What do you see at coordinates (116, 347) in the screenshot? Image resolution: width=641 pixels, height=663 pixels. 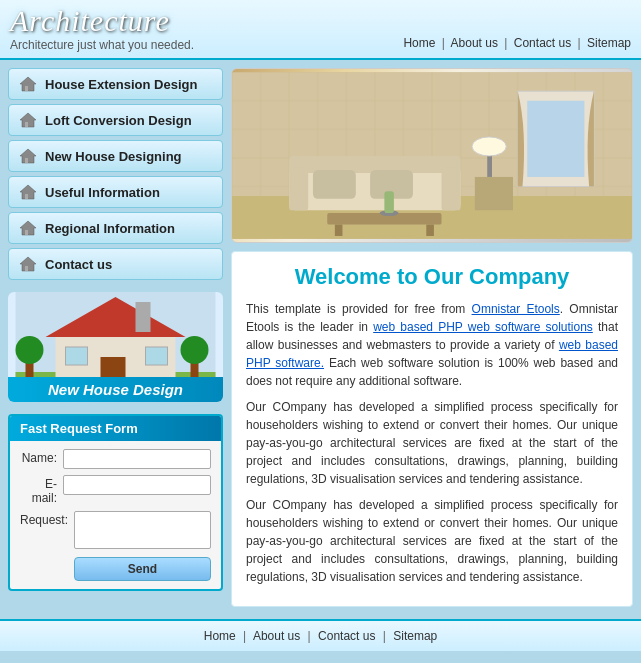 I see `house-illustration: New House Design` at bounding box center [116, 347].